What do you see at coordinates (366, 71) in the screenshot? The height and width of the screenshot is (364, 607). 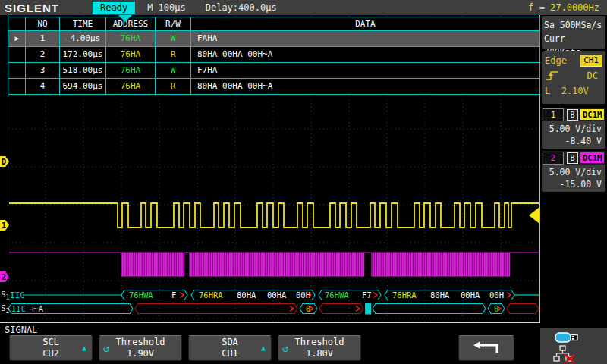 I see `cell-data: F7HA` at bounding box center [366, 71].